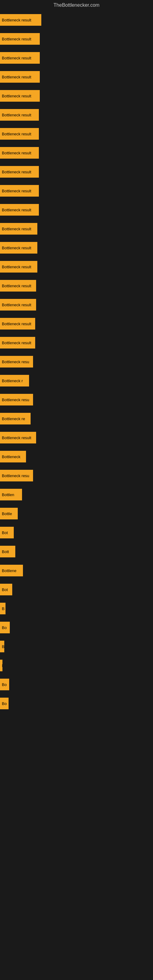 This screenshot has width=153, height=980. Describe the element at coordinates (76, 552) in the screenshot. I see `bar-row: Bott` at that location.